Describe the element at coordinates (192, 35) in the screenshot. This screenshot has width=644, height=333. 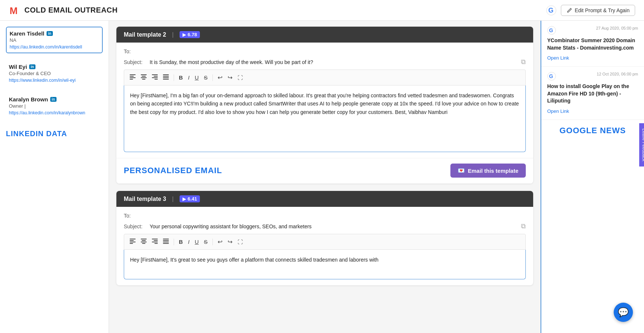
I see `score-value-1: 6.78` at that location.